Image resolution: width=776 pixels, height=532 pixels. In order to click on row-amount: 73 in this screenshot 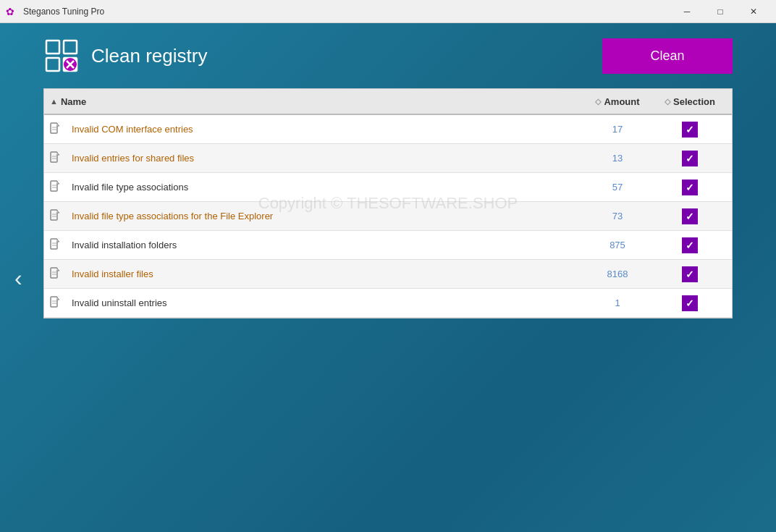, I will do `click(617, 216)`.